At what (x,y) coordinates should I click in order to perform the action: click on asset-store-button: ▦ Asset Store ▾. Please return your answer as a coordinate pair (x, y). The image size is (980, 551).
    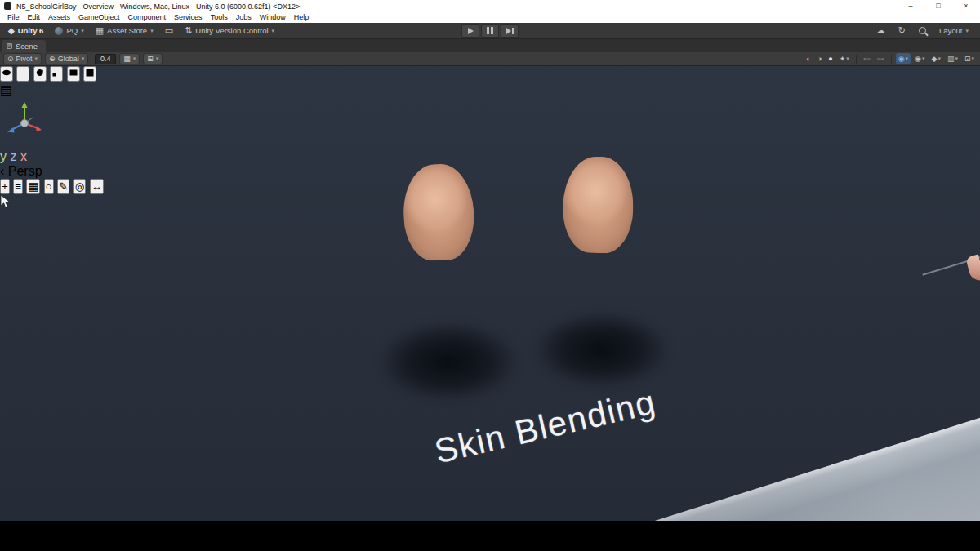
    Looking at the image, I should click on (124, 31).